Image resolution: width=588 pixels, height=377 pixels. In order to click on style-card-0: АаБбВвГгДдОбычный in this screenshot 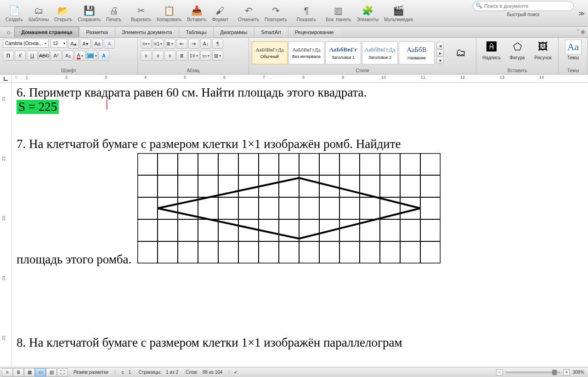, I will do `click(270, 53)`.